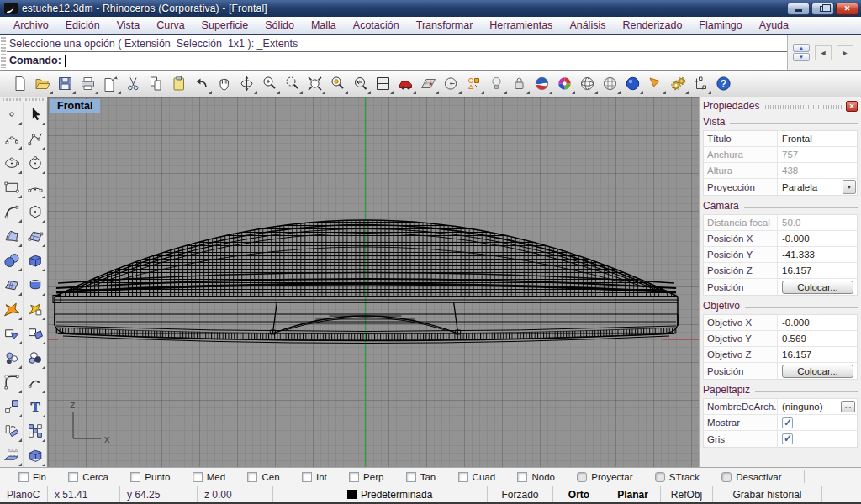 The height and width of the screenshot is (504, 861). I want to click on menu-transformar: Transformar, so click(445, 25).